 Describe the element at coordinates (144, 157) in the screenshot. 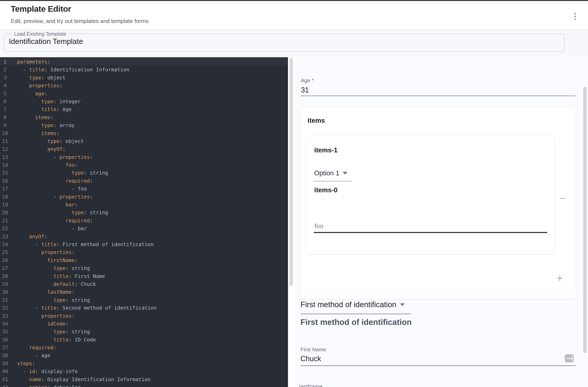

I see `code-line: 13 - properties:` at that location.